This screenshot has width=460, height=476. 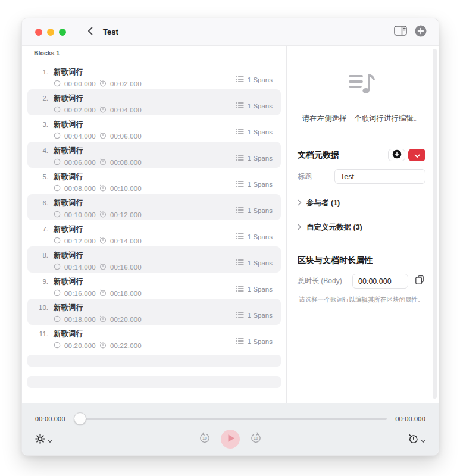 I want to click on start-time: 00:00.000, so click(x=80, y=84).